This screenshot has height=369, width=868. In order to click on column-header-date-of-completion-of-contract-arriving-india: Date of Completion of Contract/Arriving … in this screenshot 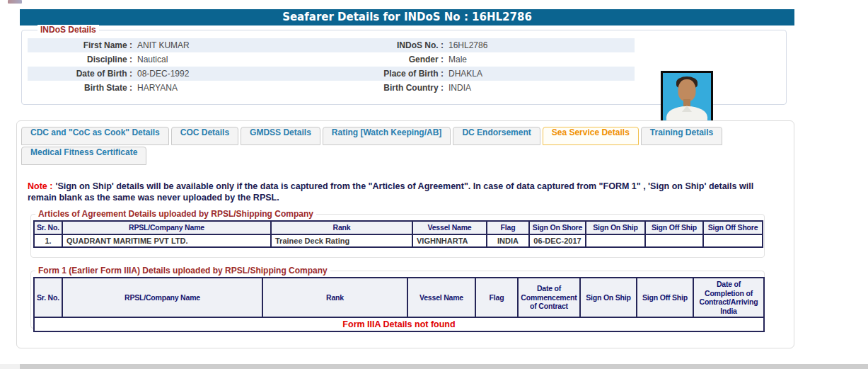, I will do `click(729, 297)`.